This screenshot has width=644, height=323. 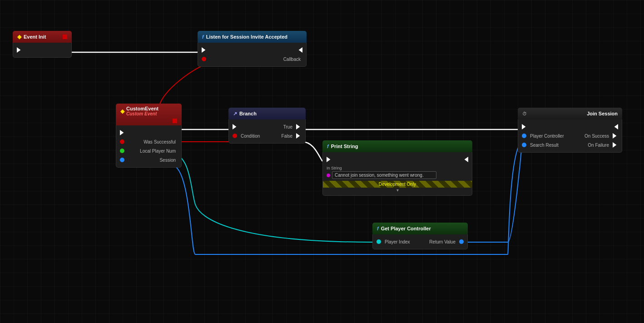 I want to click on event-icon: ◆, so click(x=19, y=37).